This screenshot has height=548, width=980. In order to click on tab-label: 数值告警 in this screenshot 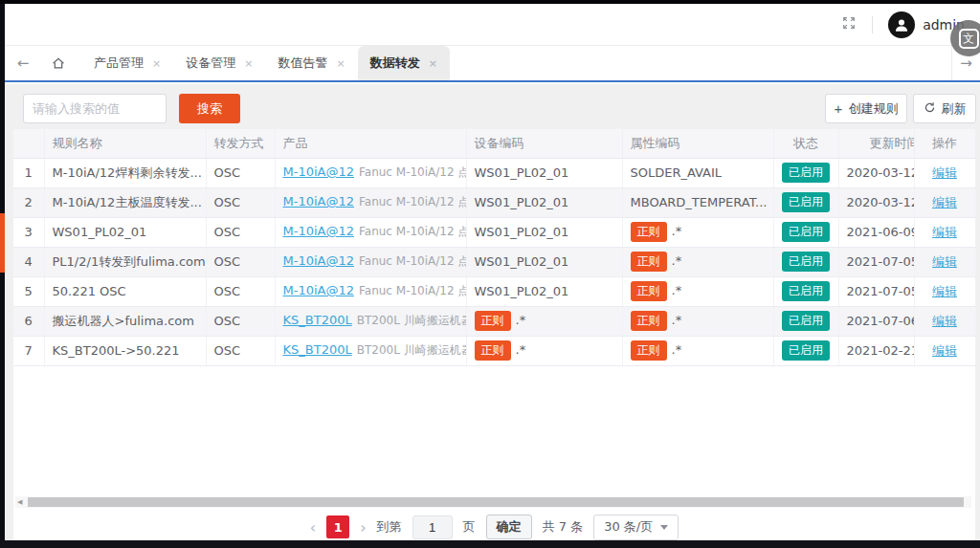, I will do `click(302, 63)`.